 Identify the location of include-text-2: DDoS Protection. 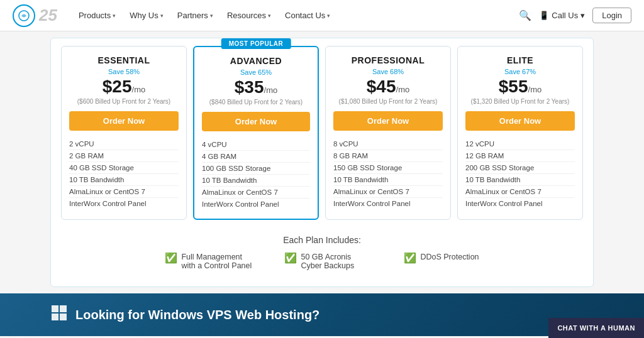
(449, 257).